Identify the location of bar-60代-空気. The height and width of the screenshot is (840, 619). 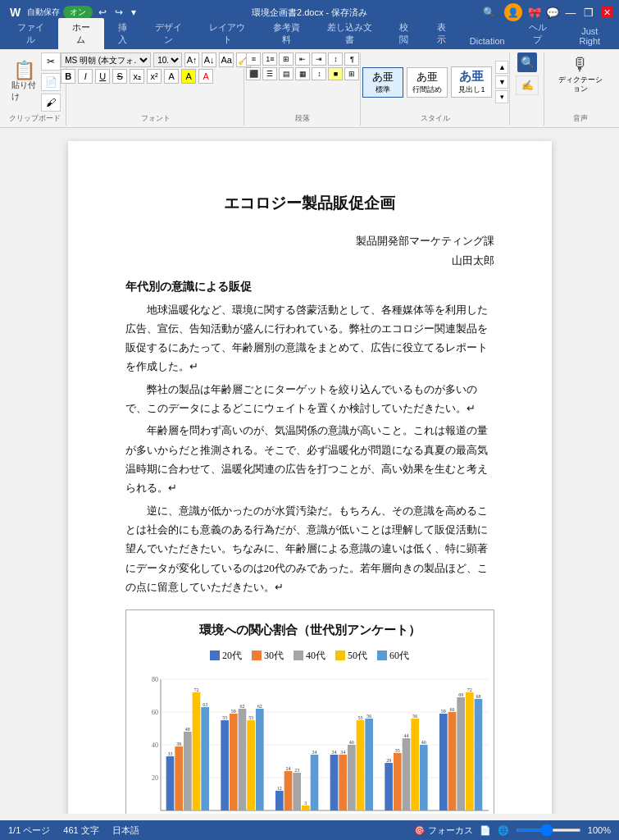
(478, 755).